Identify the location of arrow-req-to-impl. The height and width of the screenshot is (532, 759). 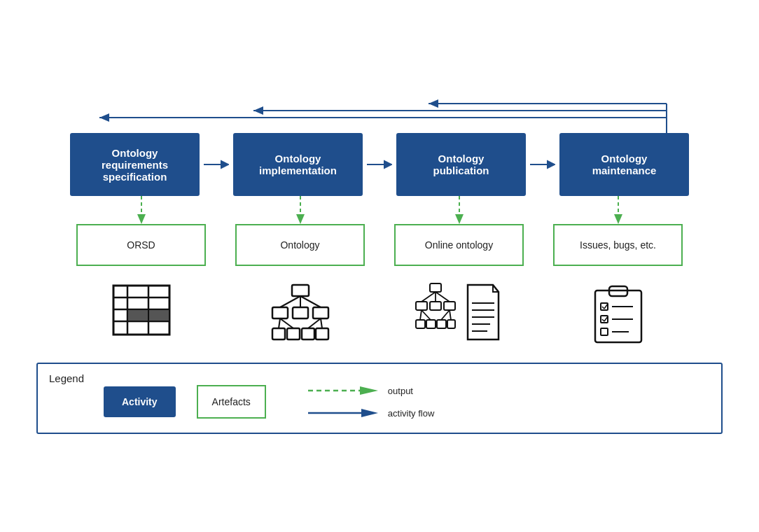
(216, 164).